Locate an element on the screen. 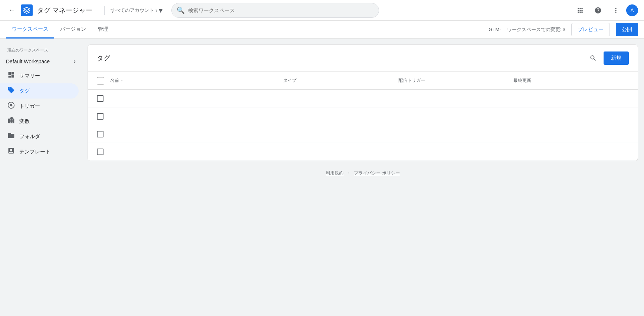  chevron-down-icon: ▾ is located at coordinates (161, 10).